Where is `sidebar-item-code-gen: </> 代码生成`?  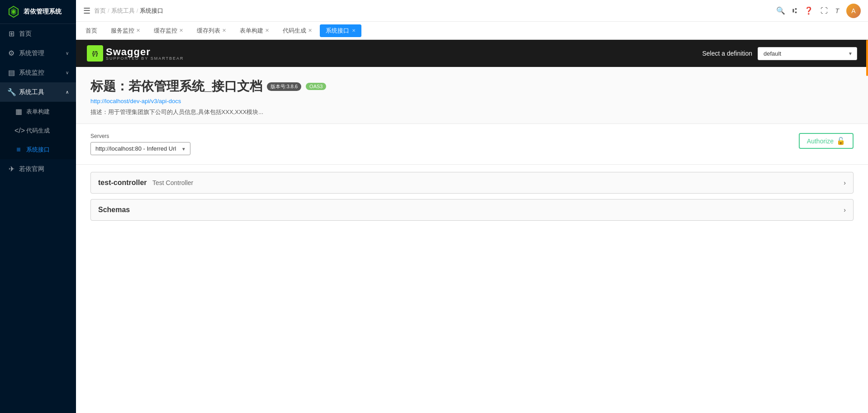 sidebar-item-code-gen: </> 代码生成 is located at coordinates (38, 131).